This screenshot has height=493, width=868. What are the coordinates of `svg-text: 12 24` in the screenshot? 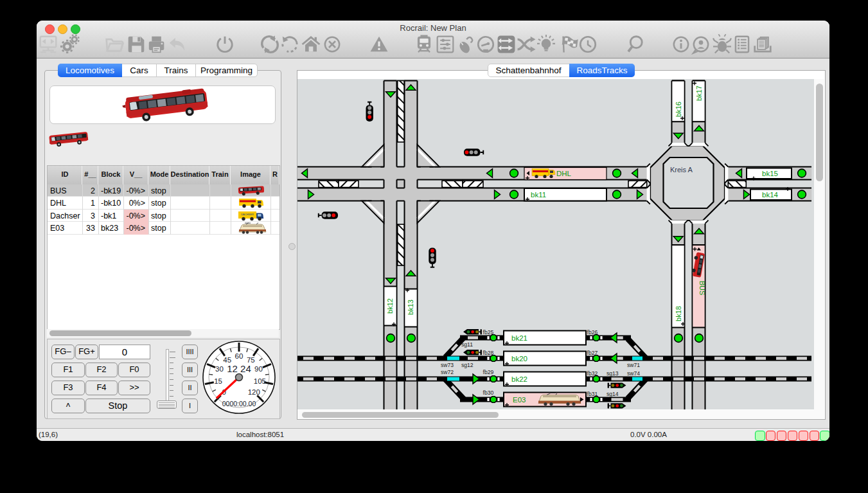 It's located at (239, 368).